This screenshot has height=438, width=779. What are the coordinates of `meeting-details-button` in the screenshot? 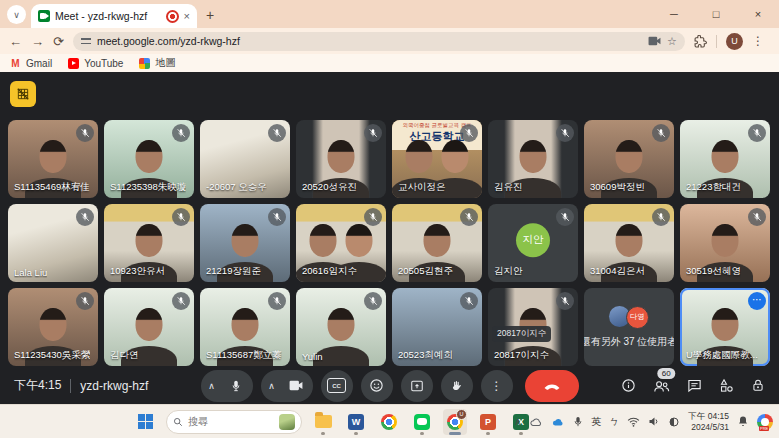 It's located at (628, 386).